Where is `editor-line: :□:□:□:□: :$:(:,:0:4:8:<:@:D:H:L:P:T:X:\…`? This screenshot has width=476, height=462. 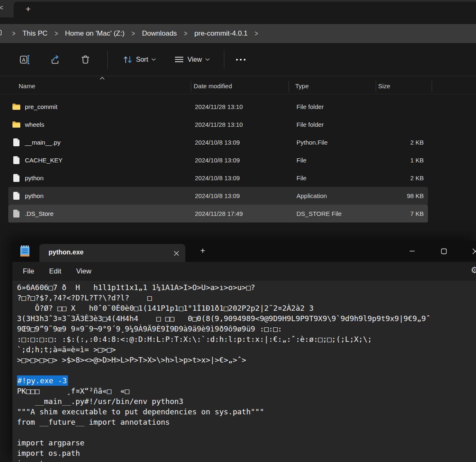 editor-line: :□:□:□:□: :$:(:,:0:4:8:<:@:D:H:L:P:T:X:\… is located at coordinates (246, 339).